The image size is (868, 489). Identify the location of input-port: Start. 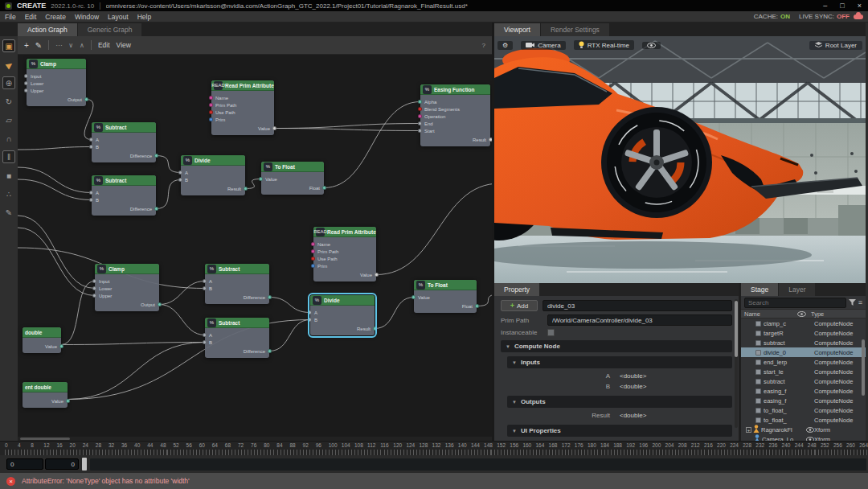
(455, 130).